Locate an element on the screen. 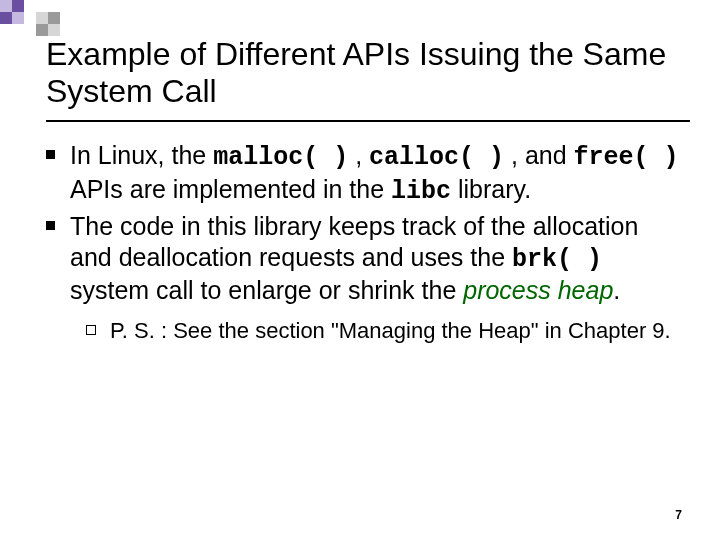 This screenshot has height=540, width=720. bullet-text: In Linux, the malloc( ) , calloc( ) , an… is located at coordinates (375, 174).